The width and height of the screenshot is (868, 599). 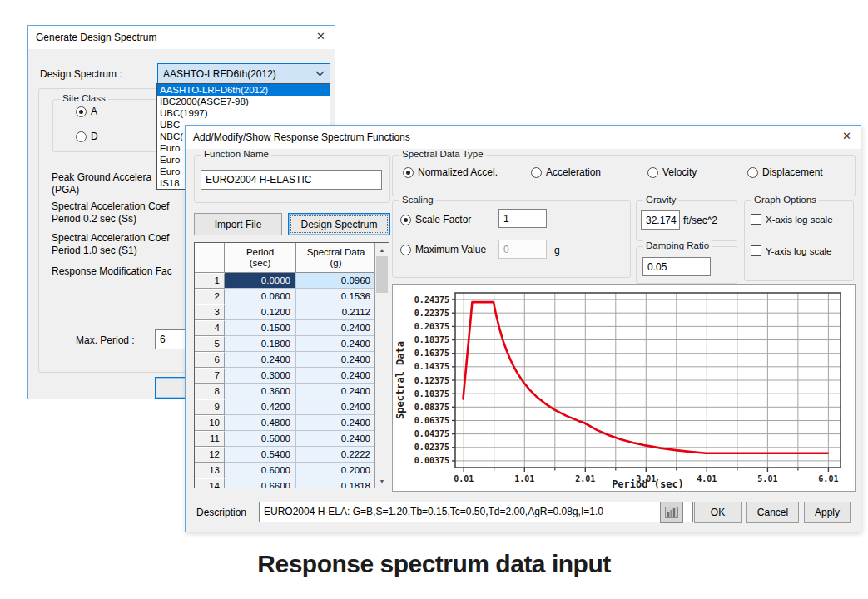 What do you see at coordinates (791, 251) in the screenshot?
I see `checkbox-y-axis-log: Y-axis log scale` at bounding box center [791, 251].